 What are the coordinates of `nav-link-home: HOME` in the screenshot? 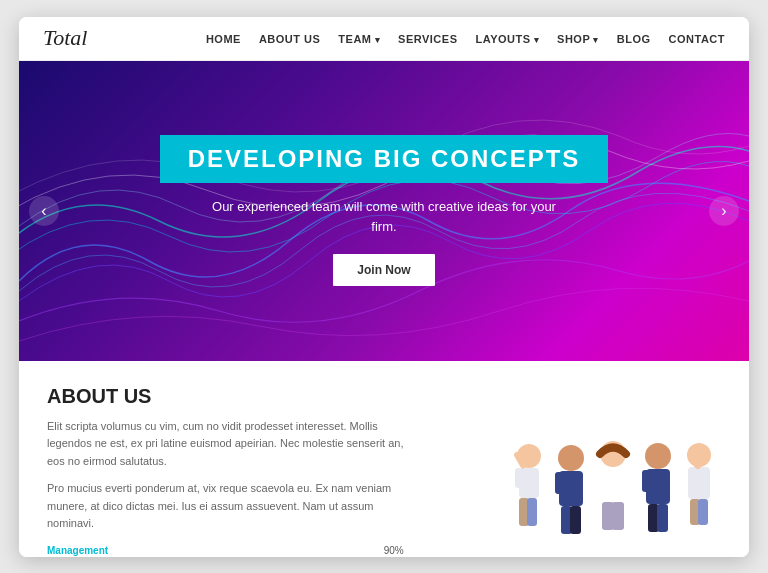 It's located at (224, 39).